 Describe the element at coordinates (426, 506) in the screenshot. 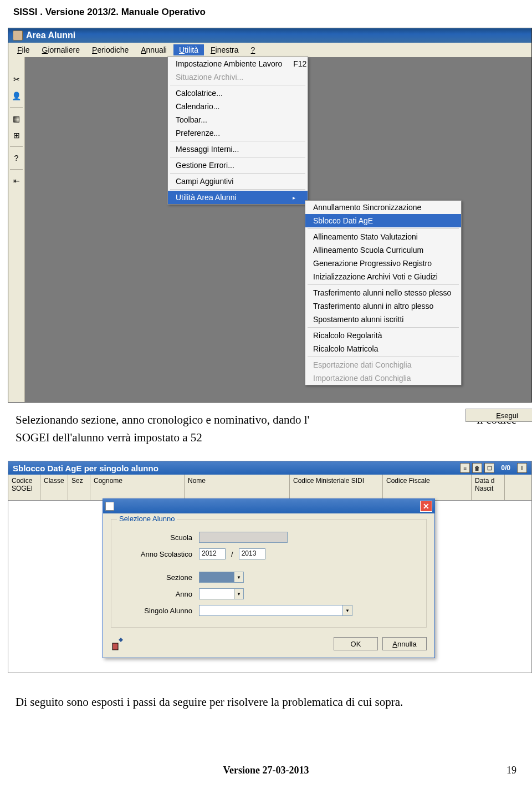

I see `close-icon: ✕` at that location.